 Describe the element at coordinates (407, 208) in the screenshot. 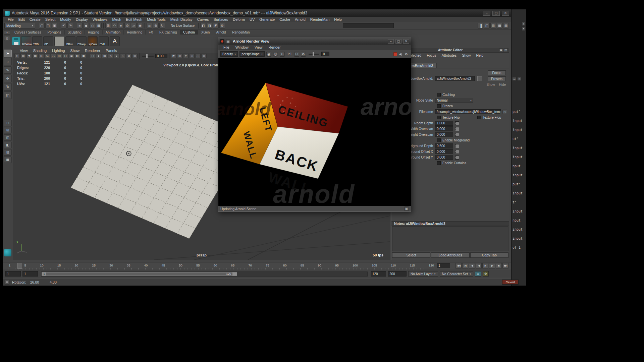

I see `log-icon: ▦` at that location.